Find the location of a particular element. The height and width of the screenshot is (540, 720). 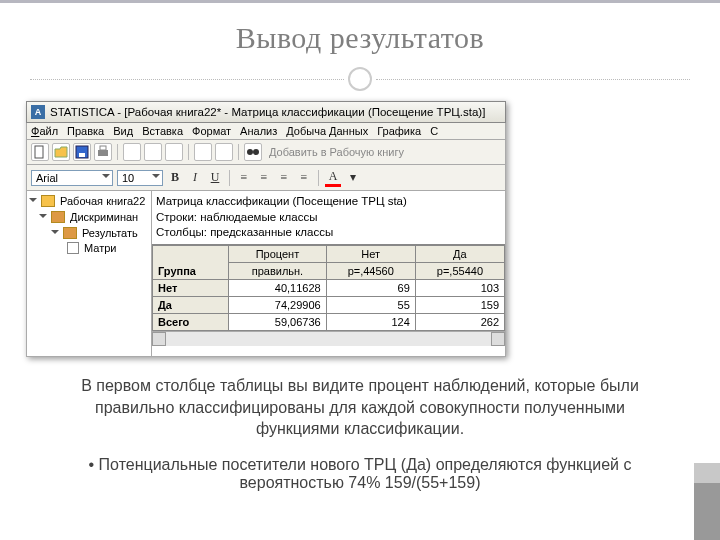

data-grid: Матрица классификации (Посещение ТРЦ sta… is located at coordinates (328, 274).